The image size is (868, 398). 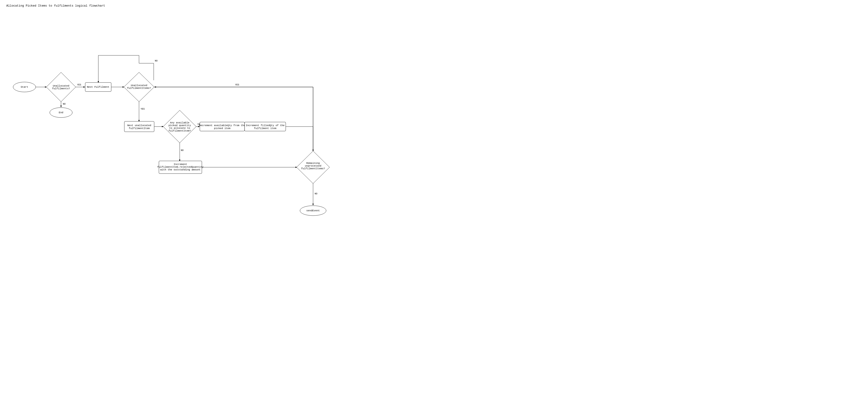 I want to click on increment-filled-label2: fulfilment item, so click(x=265, y=128).